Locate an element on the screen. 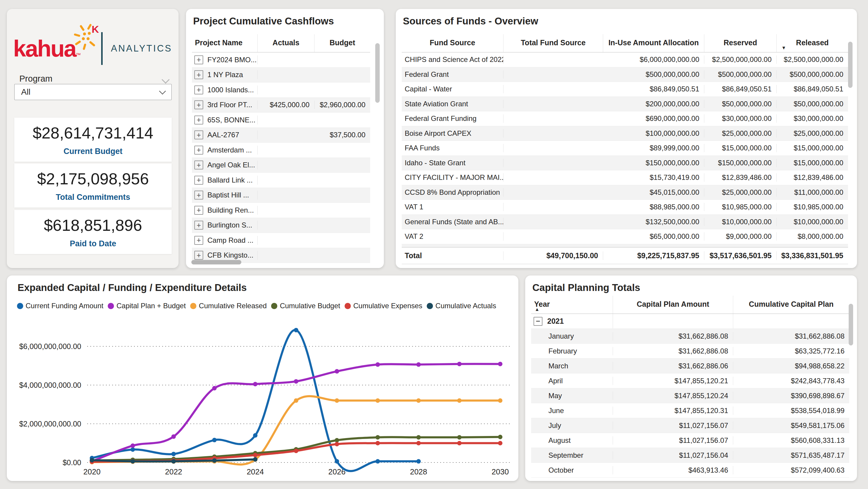  table-row: FAA Funds $89,999,000.00 $15,000,000.00 … is located at coordinates (625, 148).